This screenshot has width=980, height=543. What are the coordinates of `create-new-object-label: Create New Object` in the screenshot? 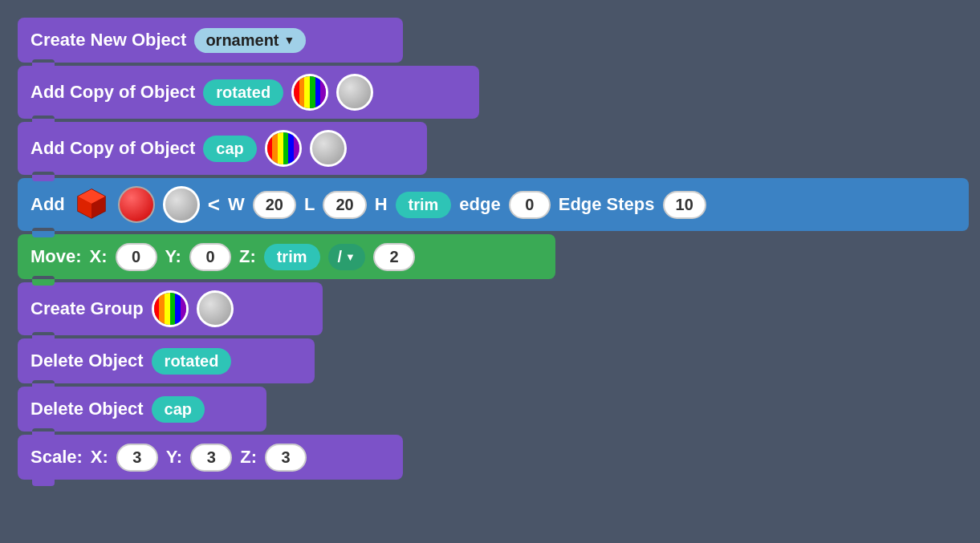 It's located at (108, 40).